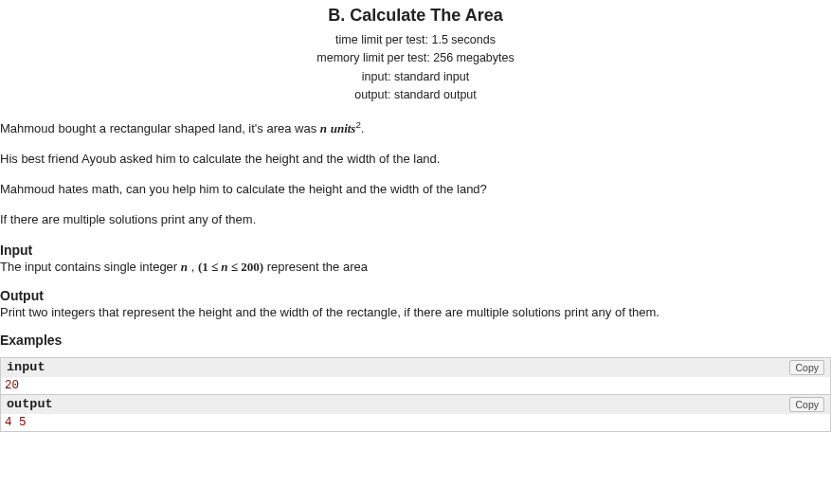  I want to click on example-input-label: input, so click(27, 368).